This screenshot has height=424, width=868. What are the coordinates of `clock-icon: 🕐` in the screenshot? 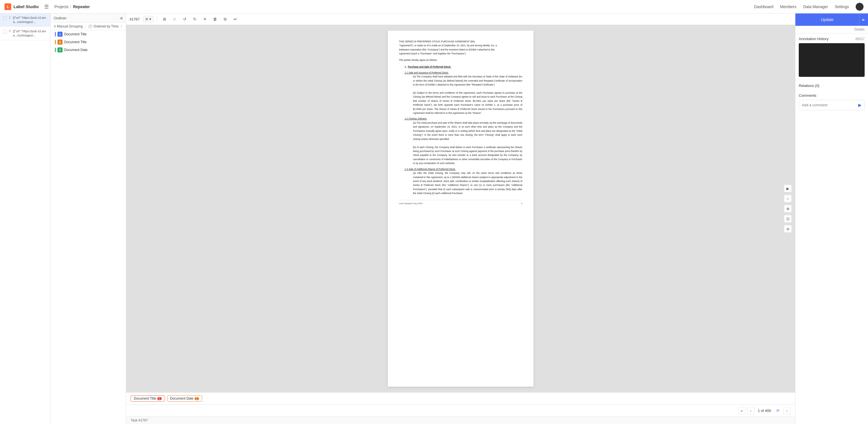 It's located at (90, 26).